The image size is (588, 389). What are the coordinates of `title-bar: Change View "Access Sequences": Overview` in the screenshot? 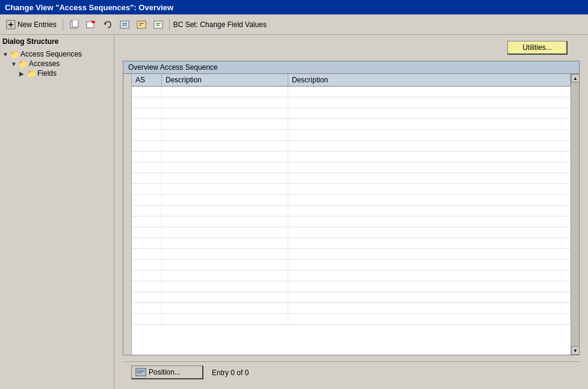 It's located at (294, 7).